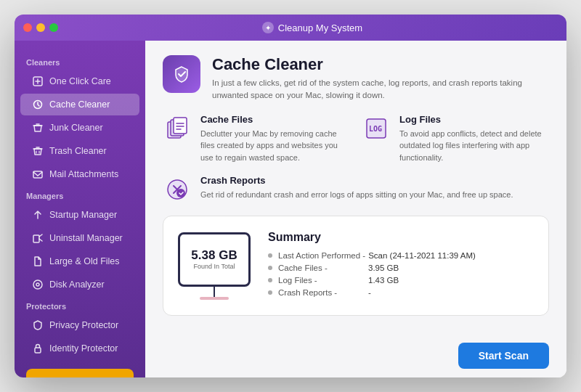  What do you see at coordinates (312, 28) in the screenshot?
I see `title-bar-center: ✦ Cleanup My System` at bounding box center [312, 28].